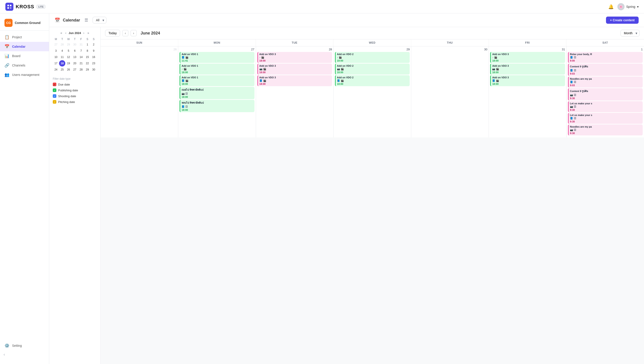 This screenshot has width=644, height=364. Describe the element at coordinates (54, 90) in the screenshot. I see `filter-checkbox-publishing: ✓` at that location.